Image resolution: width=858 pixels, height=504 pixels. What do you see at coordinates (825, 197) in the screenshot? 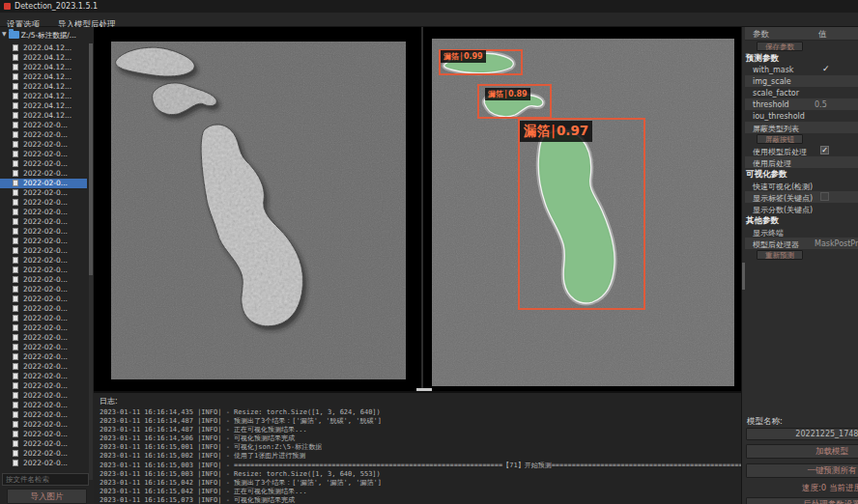
I see `checkbox` at bounding box center [825, 197].